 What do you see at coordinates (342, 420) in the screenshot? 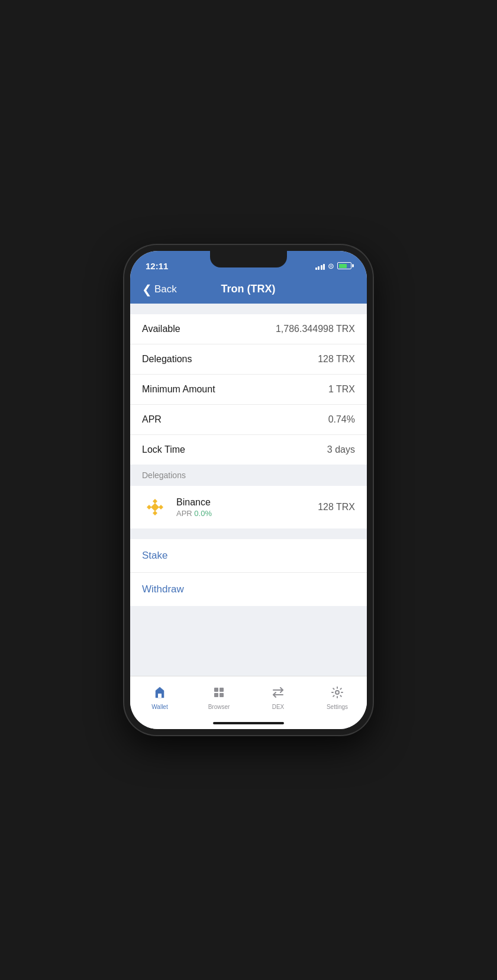
I see `apr-value: 0.74%` at bounding box center [342, 420].